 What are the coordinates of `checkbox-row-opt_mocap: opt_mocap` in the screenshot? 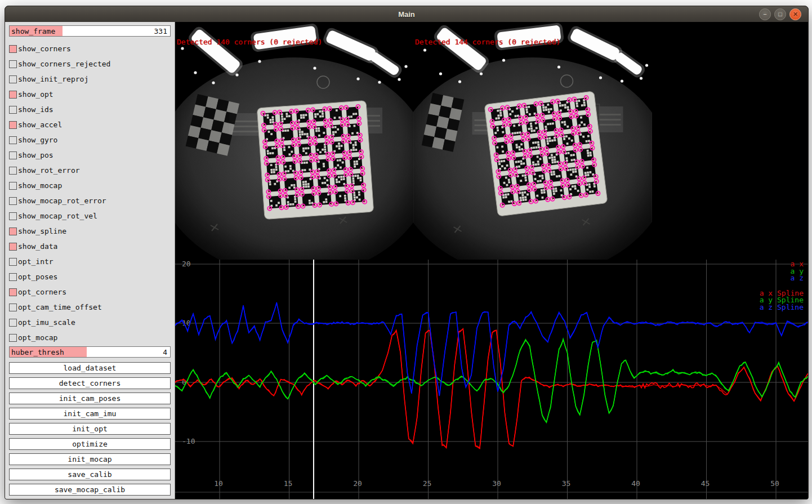 It's located at (90, 338).